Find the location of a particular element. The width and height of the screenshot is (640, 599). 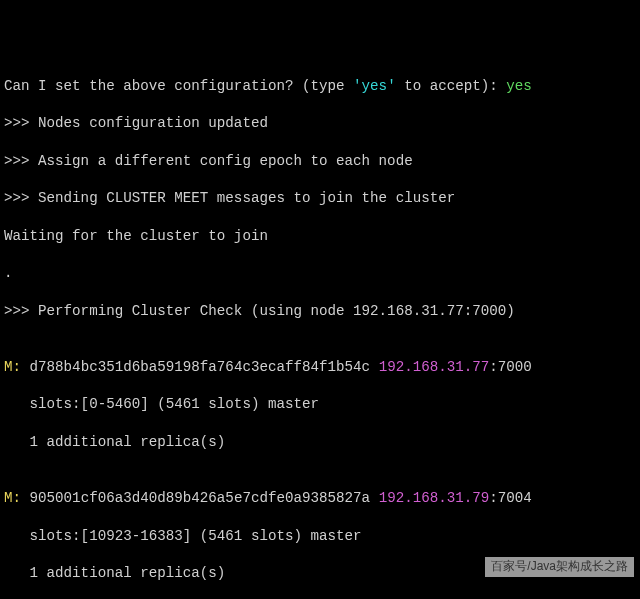

setup-line-3: >>> Sending CLUSTER MEET messages to joi… is located at coordinates (320, 198).